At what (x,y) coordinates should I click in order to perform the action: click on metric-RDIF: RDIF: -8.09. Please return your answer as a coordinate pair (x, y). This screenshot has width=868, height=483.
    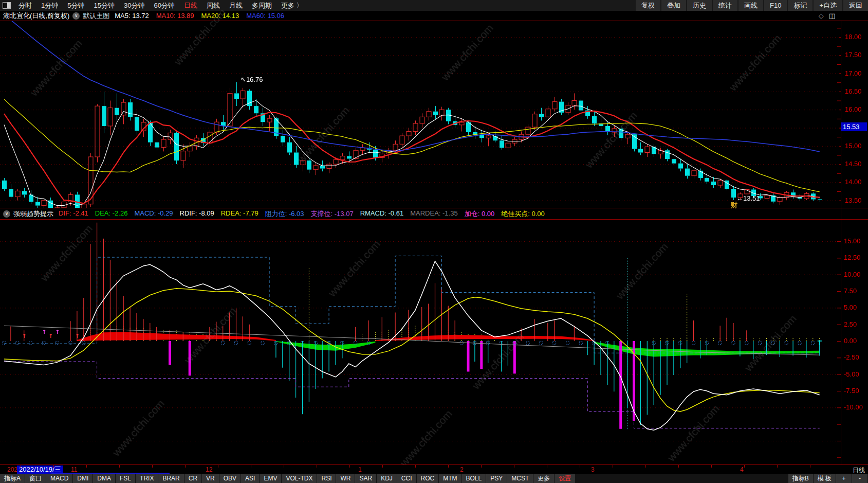
    Looking at the image, I should click on (197, 214).